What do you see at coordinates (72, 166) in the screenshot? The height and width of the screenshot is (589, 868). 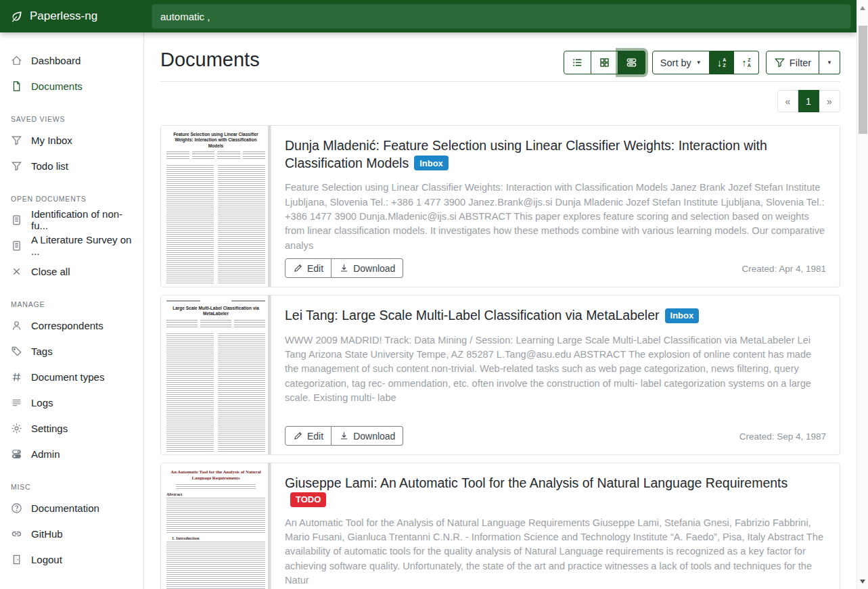 I see `sidebar-item-todo-list: Todo list` at bounding box center [72, 166].